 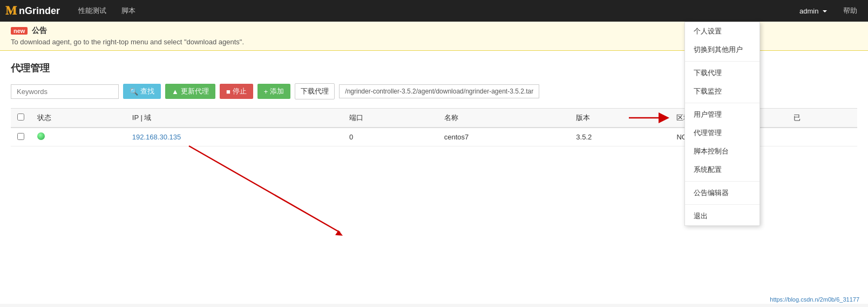 What do you see at coordinates (620, 118) in the screenshot?
I see `col-header-version: 版本` at bounding box center [620, 118].